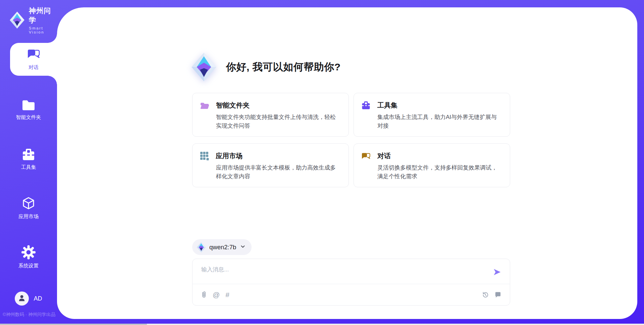 The height and width of the screenshot is (325, 644). What do you see at coordinates (351, 140) in the screenshot?
I see `feature-cards-grid: 智能文件夹 智能文件夹功能支持批量文件上传与清洗，轻松实现文件问答` at bounding box center [351, 140].